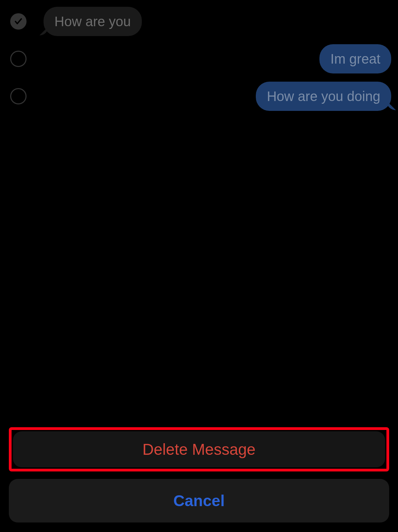  What do you see at coordinates (199, 501) in the screenshot?
I see `cancel-button: Cancel` at bounding box center [199, 501].